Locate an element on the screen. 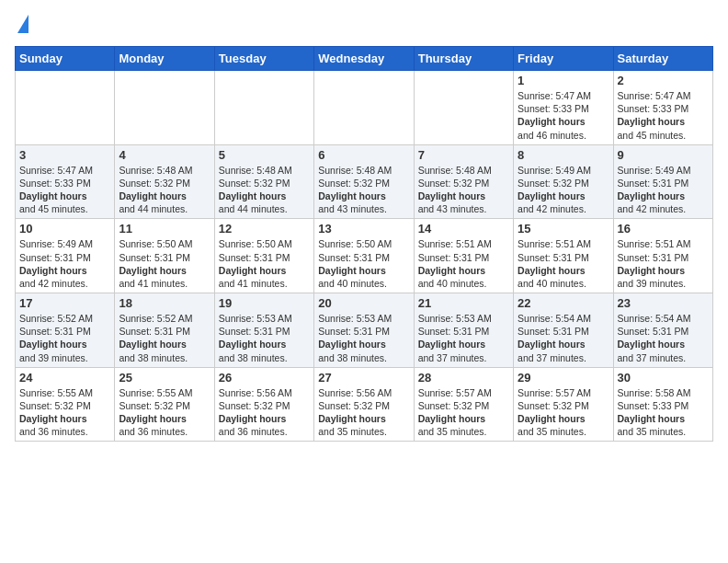 Image resolution: width=728 pixels, height=563 pixels. day-info-line: Sunrise: 5:55 AM is located at coordinates (164, 393).